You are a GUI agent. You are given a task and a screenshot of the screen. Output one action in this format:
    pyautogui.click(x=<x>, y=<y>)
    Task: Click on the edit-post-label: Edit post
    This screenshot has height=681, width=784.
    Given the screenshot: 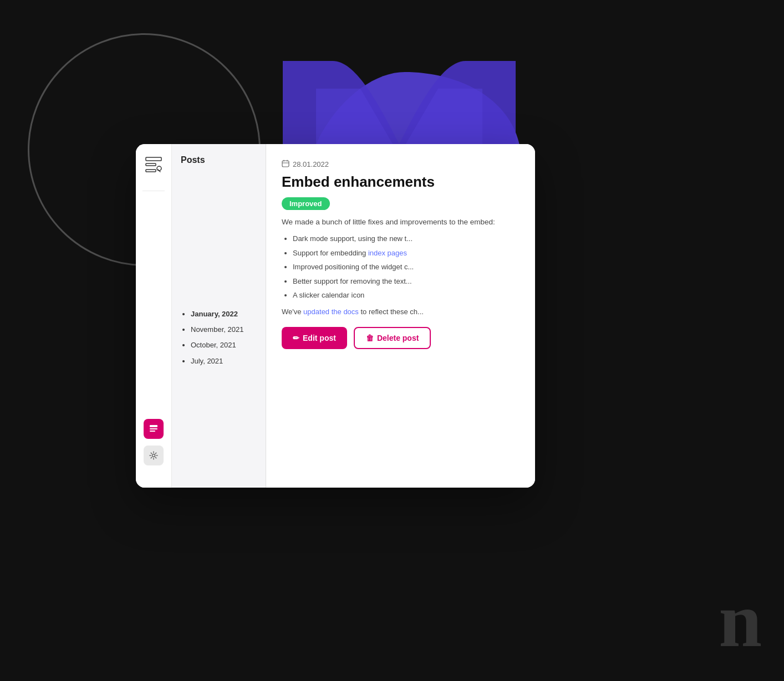 What is the action you would take?
    pyautogui.click(x=319, y=338)
    